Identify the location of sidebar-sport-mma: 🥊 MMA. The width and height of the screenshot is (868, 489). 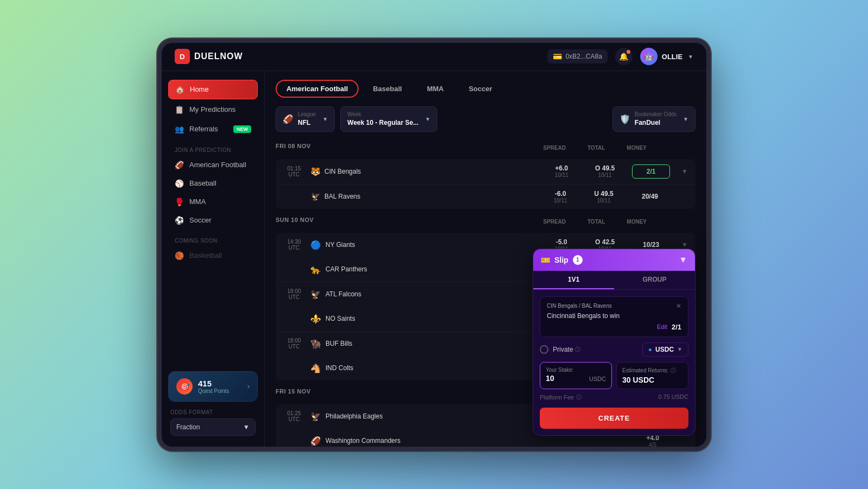
(213, 202).